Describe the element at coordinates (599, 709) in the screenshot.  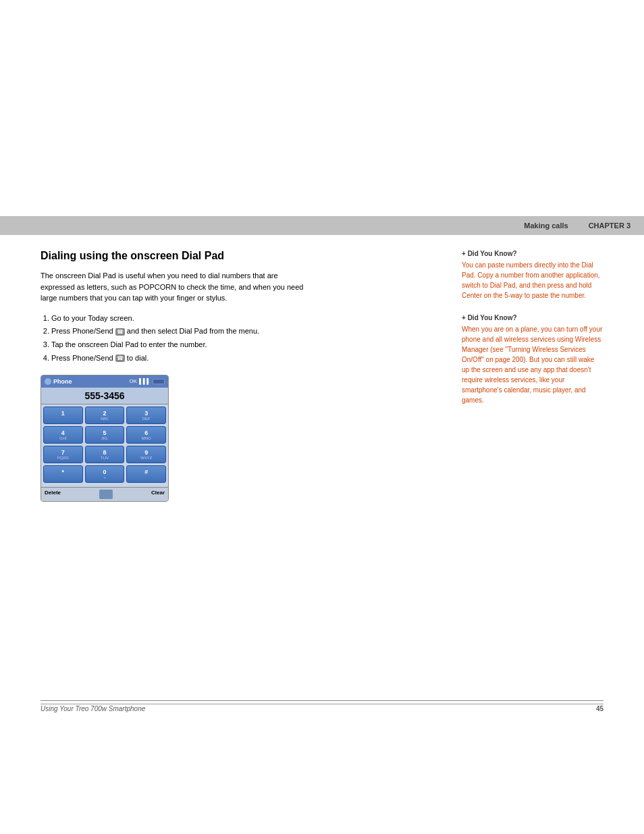
I see `footer-page-number: 45` at that location.